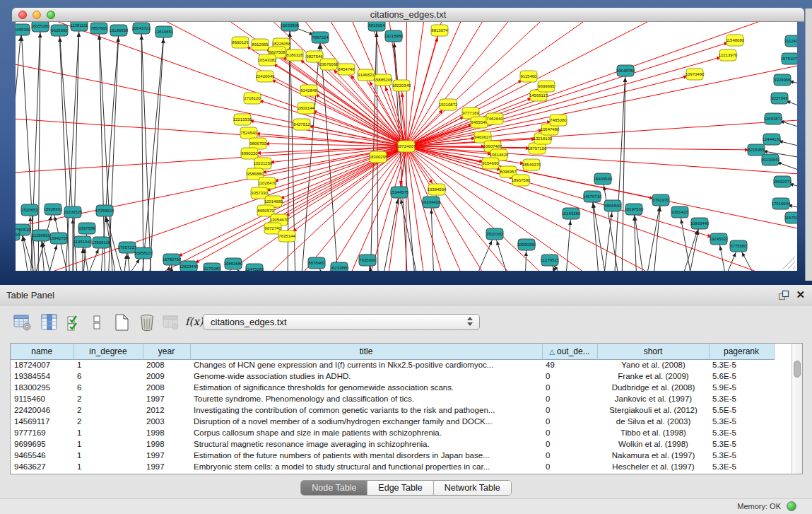 This screenshot has width=812, height=514. Describe the element at coordinates (527, 245) in the screenshot. I see `graph-node: 10590350` at that location.